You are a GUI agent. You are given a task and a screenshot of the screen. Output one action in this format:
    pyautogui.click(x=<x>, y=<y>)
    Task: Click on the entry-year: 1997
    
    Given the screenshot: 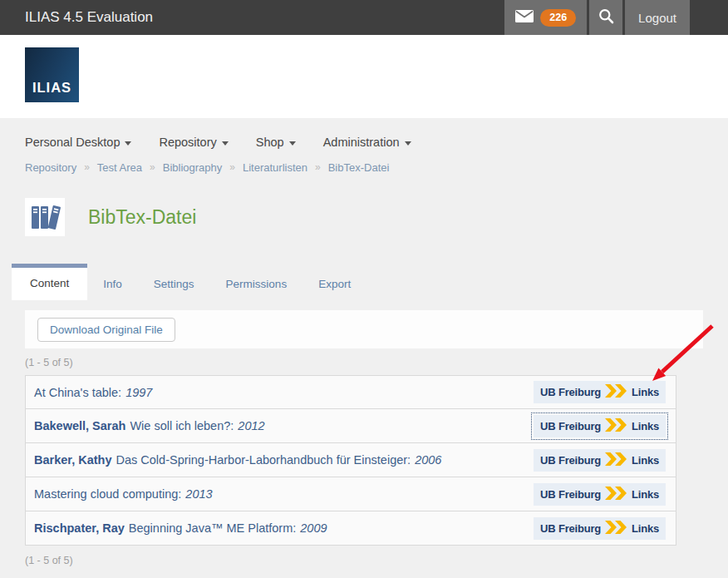 What is the action you would take?
    pyautogui.click(x=139, y=393)
    